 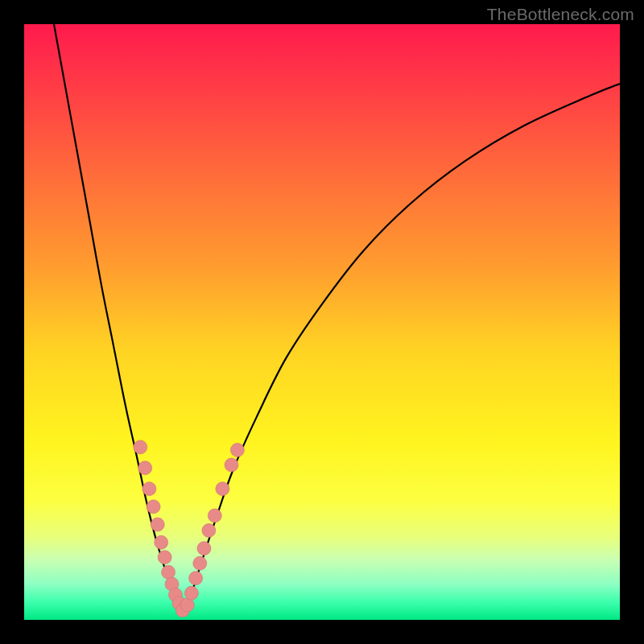 I want to click on watermark-text: TheBottleneck.com, so click(x=560, y=14).